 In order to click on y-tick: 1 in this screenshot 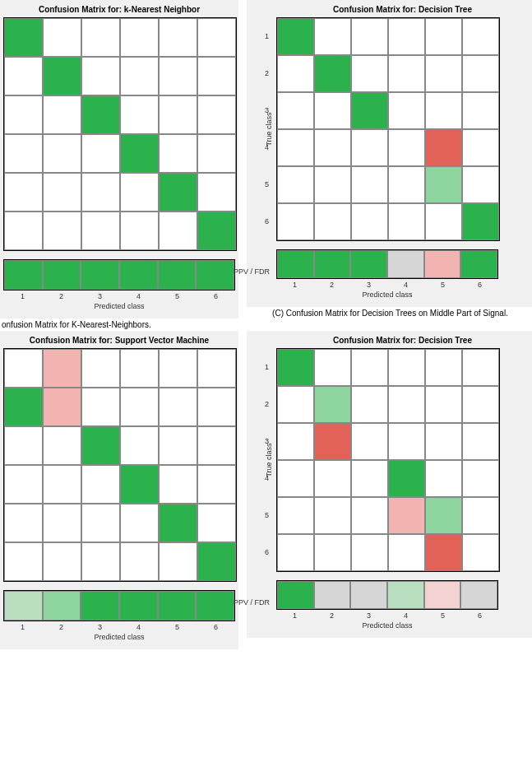, I will do `click(266, 367)`.